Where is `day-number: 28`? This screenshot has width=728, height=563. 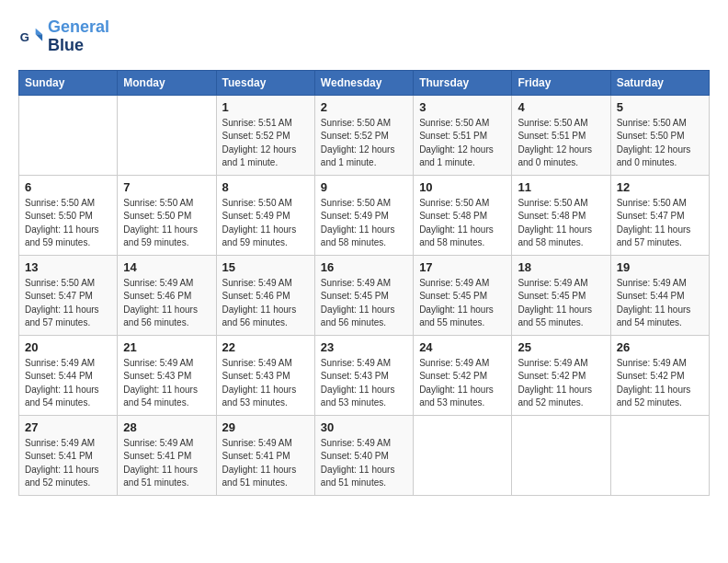 day-number: 28 is located at coordinates (166, 427).